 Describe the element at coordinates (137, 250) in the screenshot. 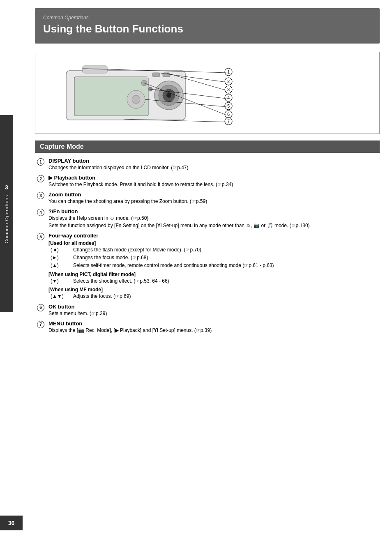

I see `arrow-left-desc: Changes the flash mode (except for Movie…` at that location.